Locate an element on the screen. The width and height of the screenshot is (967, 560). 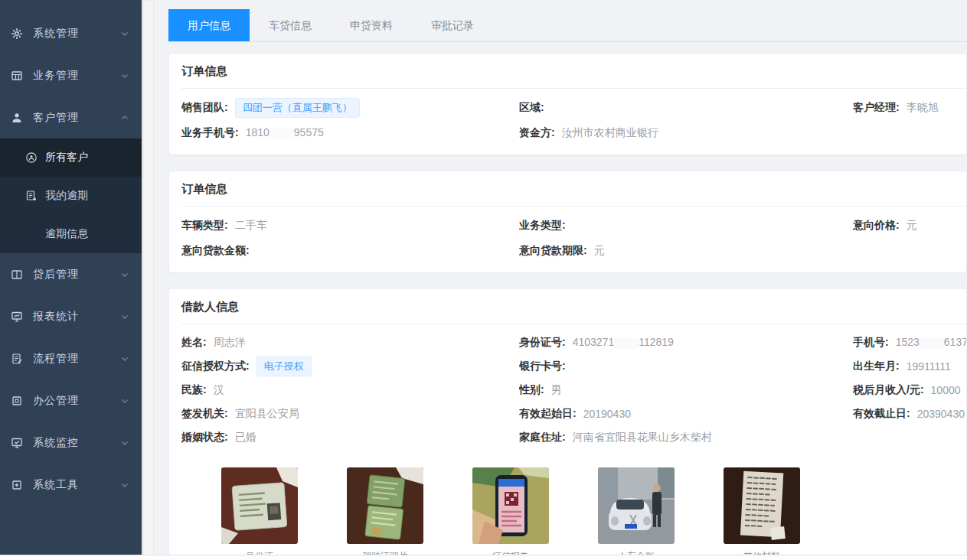
monitor-icon is located at coordinates (17, 443).